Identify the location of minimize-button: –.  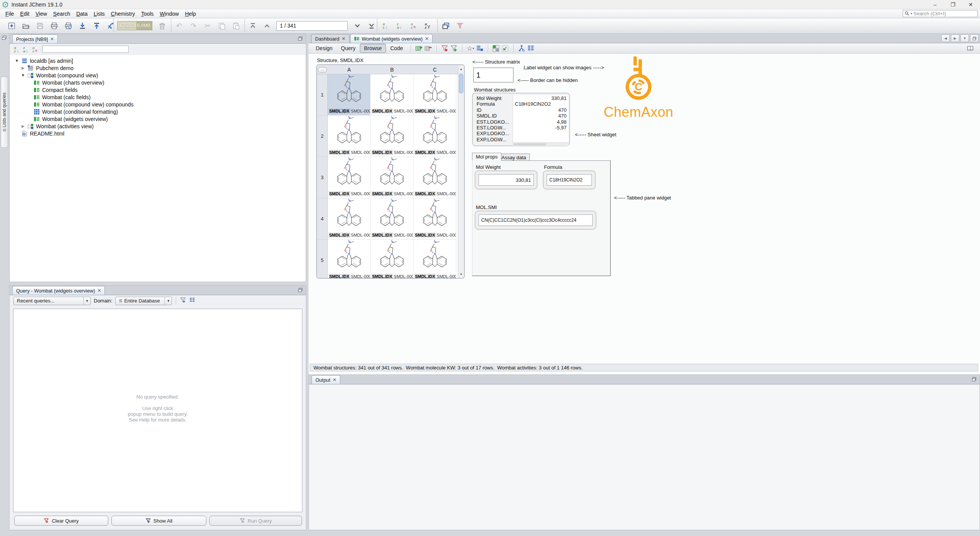
(935, 5).